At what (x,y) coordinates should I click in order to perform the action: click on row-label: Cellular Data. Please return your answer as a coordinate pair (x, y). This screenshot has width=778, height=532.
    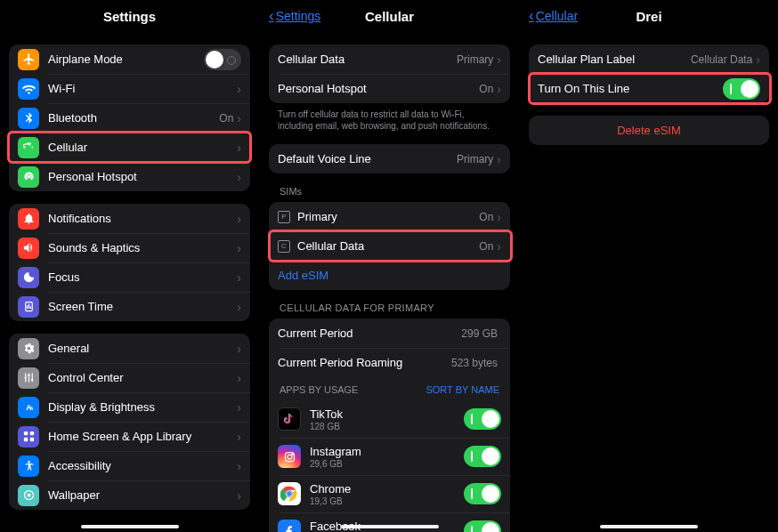
    Looking at the image, I should click on (367, 59).